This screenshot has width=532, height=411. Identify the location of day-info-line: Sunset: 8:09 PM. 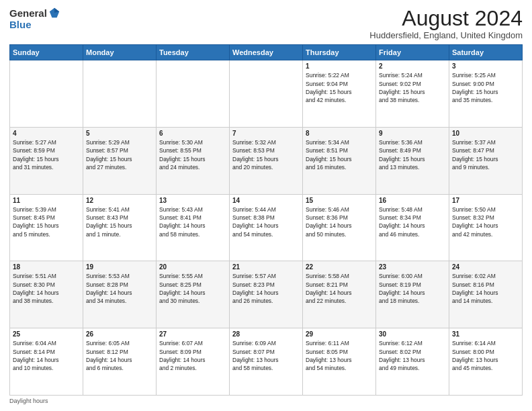
(193, 352).